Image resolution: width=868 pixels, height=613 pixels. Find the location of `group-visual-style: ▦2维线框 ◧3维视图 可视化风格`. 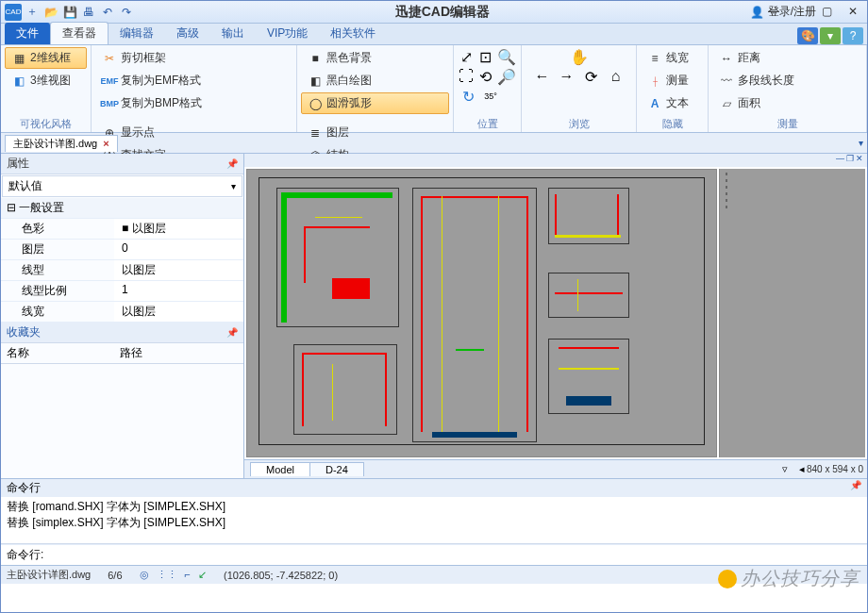

group-visual-style: ▦2维线框 ◧3维视图 可视化风格 is located at coordinates (46, 89).